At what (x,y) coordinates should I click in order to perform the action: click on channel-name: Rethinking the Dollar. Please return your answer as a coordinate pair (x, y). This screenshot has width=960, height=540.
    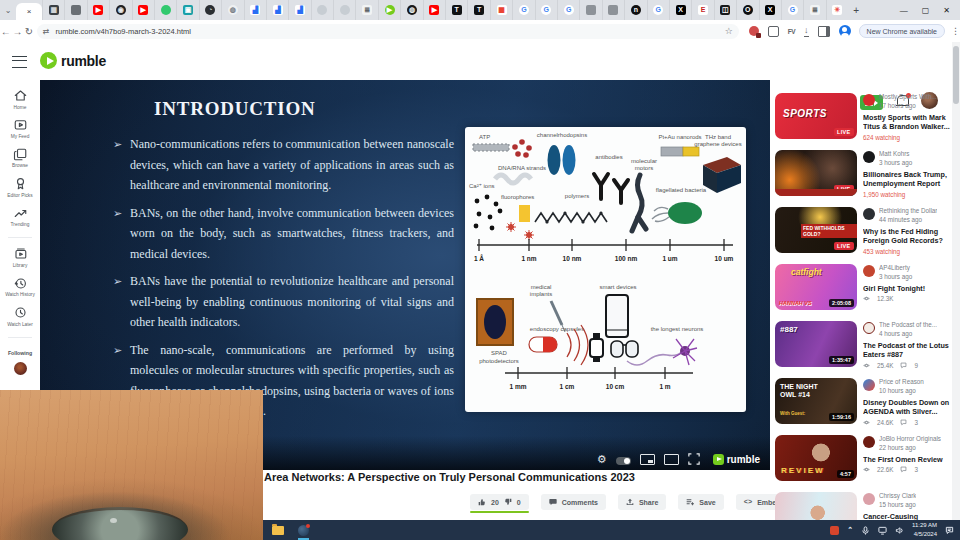
    Looking at the image, I should click on (908, 212).